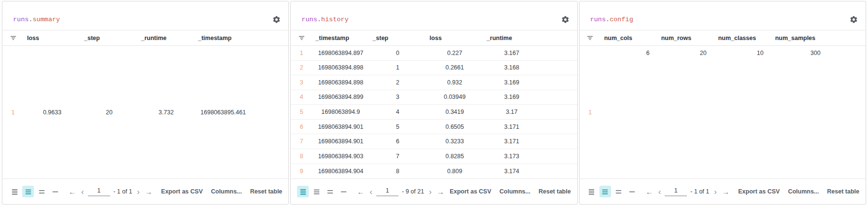  What do you see at coordinates (686, 51) in the screenshot?
I see `cell-value: 20` at bounding box center [686, 51].